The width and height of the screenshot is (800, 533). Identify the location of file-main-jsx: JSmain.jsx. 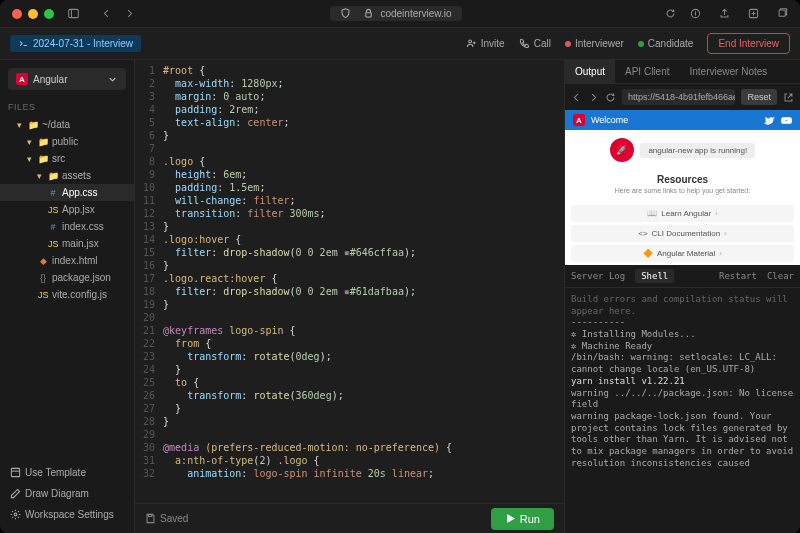
(67, 244).